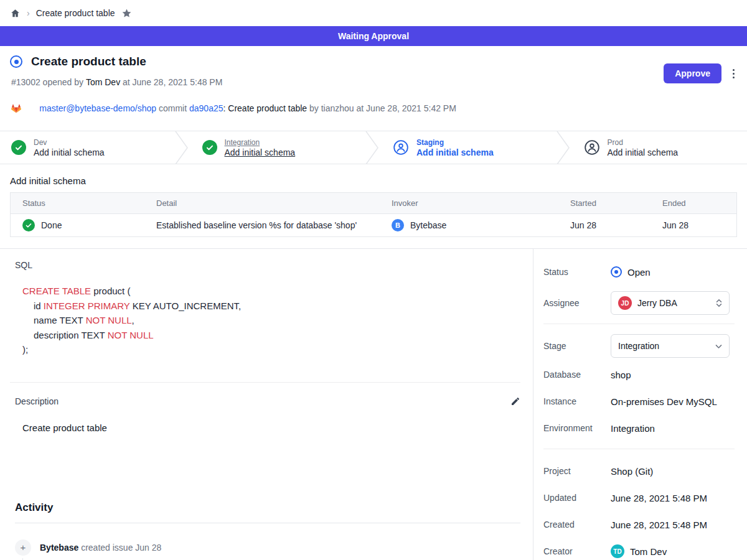 The width and height of the screenshot is (747, 560). I want to click on home-icon, so click(15, 14).